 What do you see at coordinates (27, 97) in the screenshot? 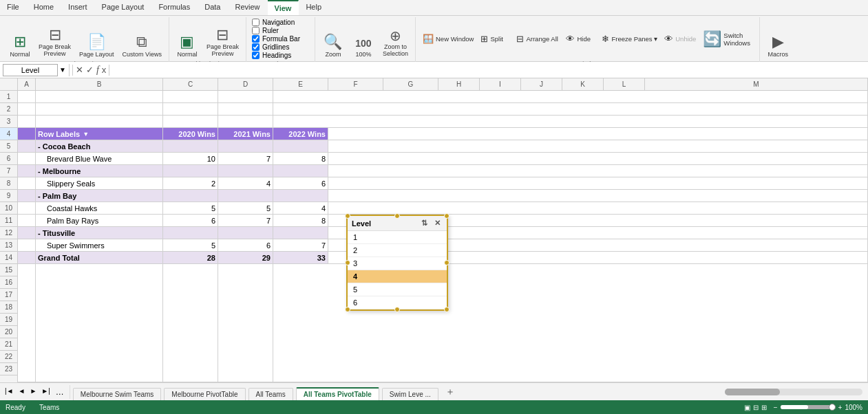
I see `cell-A1` at bounding box center [27, 97].